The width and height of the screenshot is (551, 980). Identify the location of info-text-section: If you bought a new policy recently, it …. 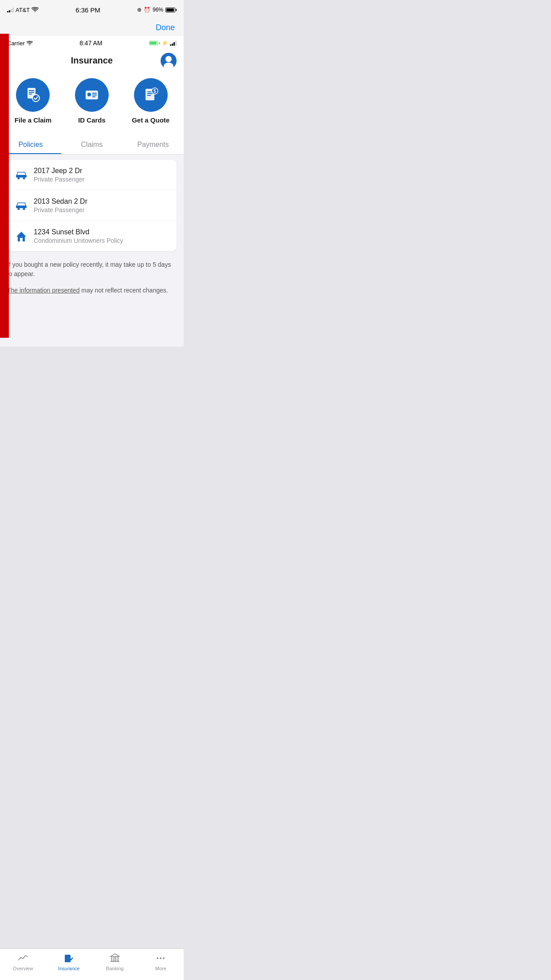
(92, 280).